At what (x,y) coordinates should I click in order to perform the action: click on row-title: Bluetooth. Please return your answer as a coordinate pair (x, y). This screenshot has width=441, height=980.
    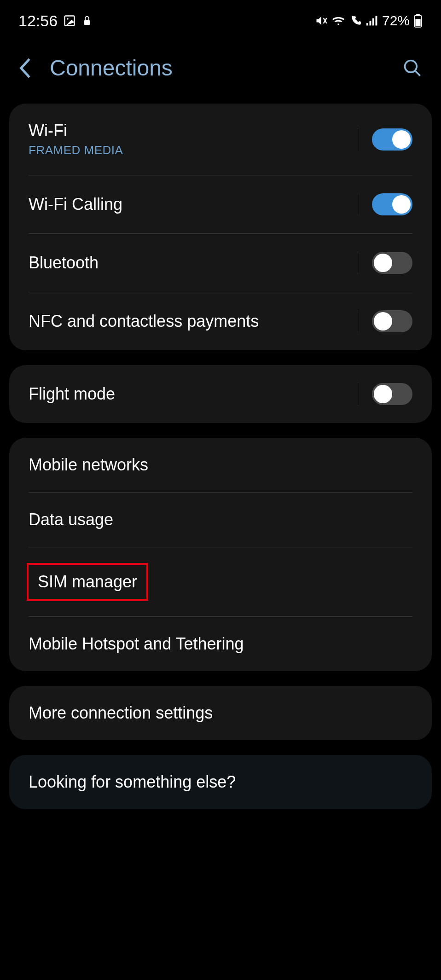
    Looking at the image, I should click on (193, 263).